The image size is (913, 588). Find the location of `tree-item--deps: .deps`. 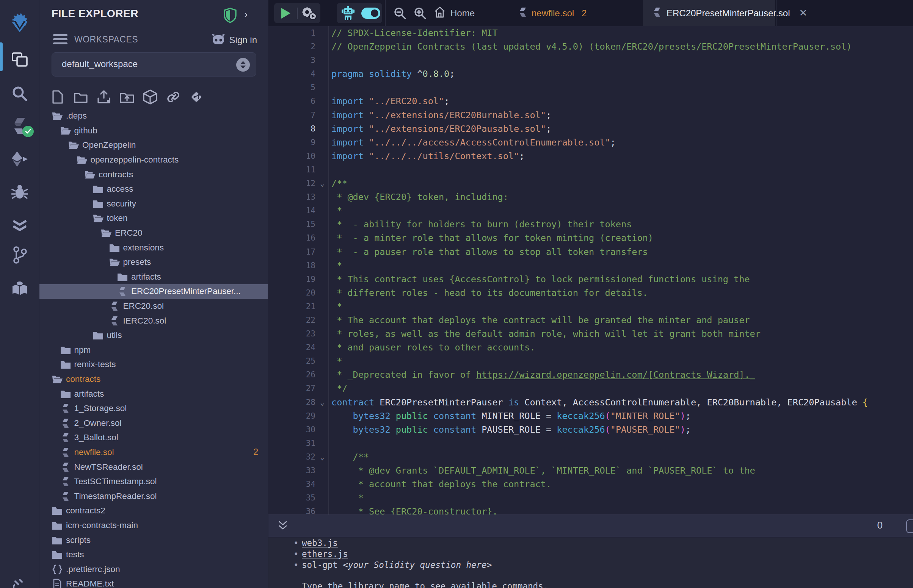

tree-item--deps: .deps is located at coordinates (154, 116).